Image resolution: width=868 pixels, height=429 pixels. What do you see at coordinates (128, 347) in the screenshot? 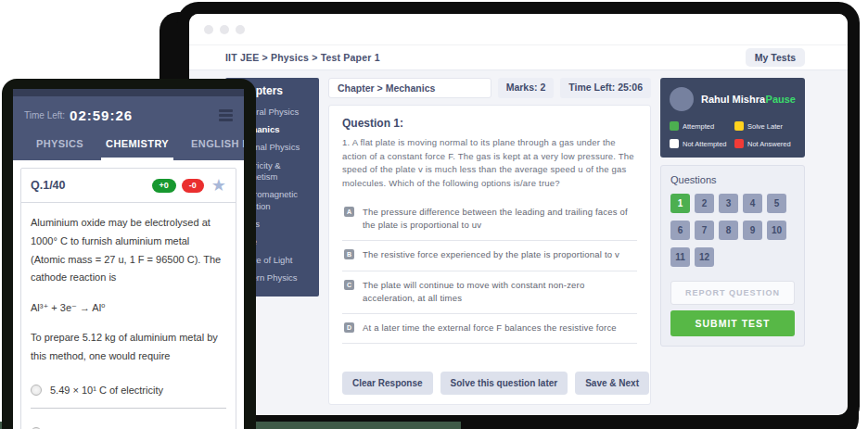
I see `mobile-question-text-2: To prepare 5.12 kg of aluminium metal by…` at bounding box center [128, 347].